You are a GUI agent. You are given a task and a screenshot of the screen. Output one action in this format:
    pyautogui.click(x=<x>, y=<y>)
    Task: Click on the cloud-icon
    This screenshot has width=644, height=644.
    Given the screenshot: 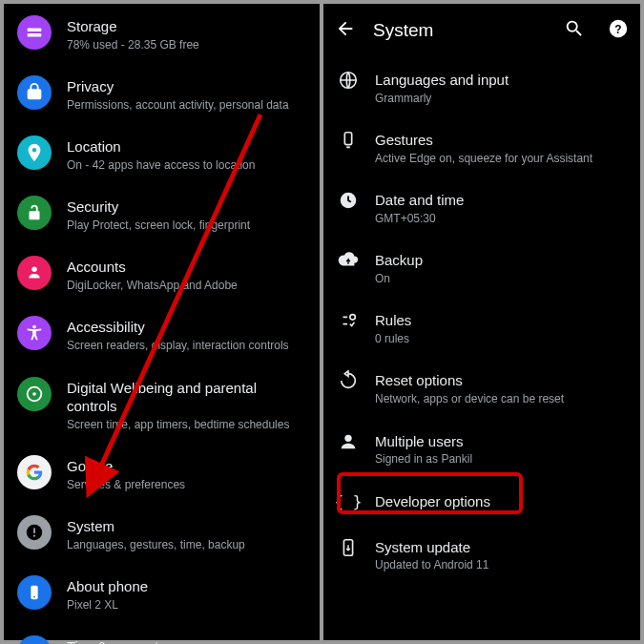 What is the action you would take?
    pyautogui.click(x=348, y=260)
    